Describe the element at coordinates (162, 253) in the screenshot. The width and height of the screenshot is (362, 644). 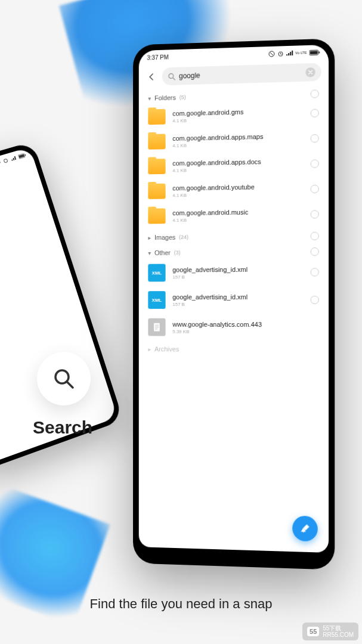
I see `section-label: Other` at that location.